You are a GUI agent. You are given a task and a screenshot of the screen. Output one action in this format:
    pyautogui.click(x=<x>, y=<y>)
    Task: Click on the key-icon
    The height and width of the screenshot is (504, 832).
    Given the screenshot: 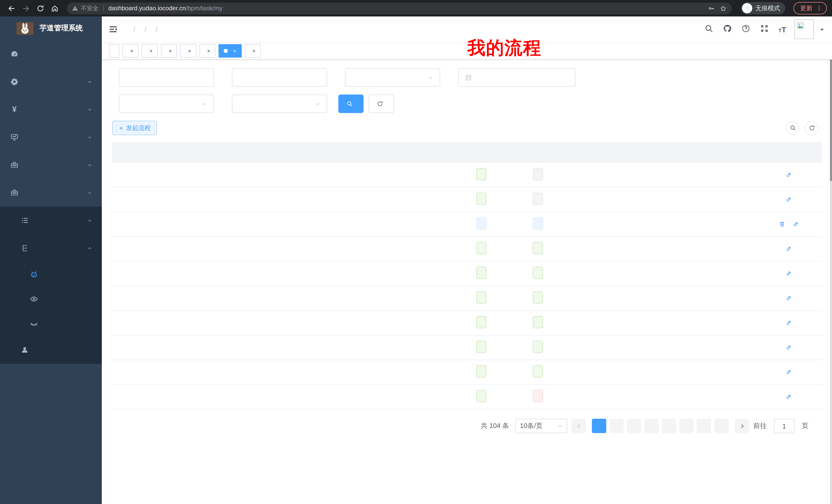 What is the action you would take?
    pyautogui.click(x=711, y=8)
    